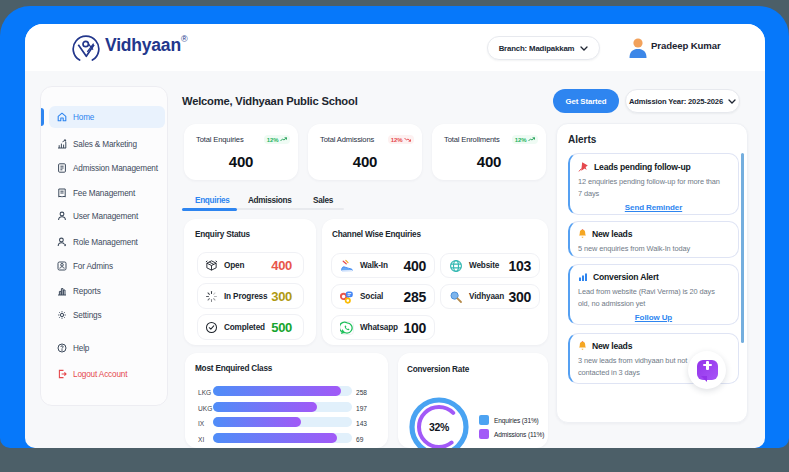 Image resolution: width=789 pixels, height=472 pixels. I want to click on svg-text: 32%, so click(440, 427).